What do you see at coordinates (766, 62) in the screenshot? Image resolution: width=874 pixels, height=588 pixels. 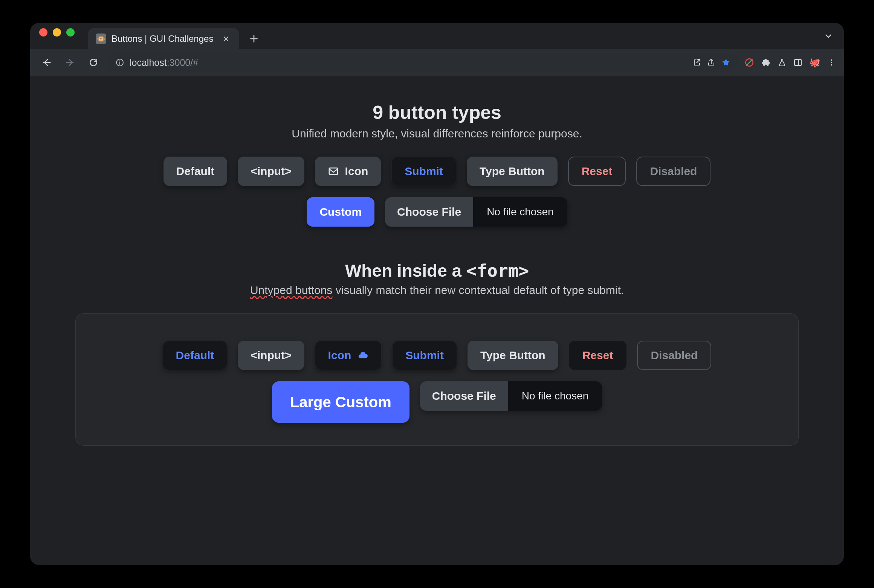 I see `extensions-puzzle-icon` at bounding box center [766, 62].